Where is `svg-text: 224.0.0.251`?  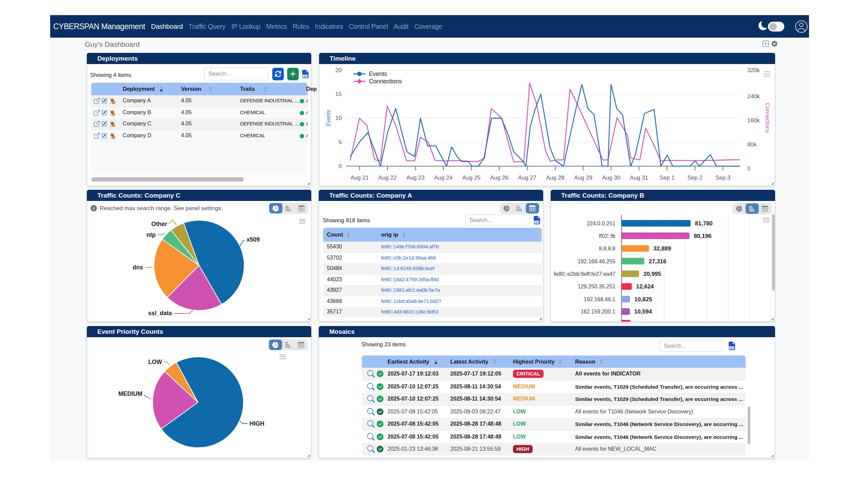 svg-text: 224.0.0.251 is located at coordinates (601, 224).